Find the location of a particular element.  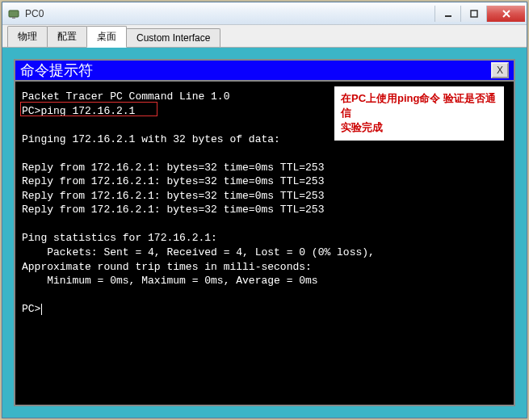

terminal-title: 命令提示符 is located at coordinates (57, 70).